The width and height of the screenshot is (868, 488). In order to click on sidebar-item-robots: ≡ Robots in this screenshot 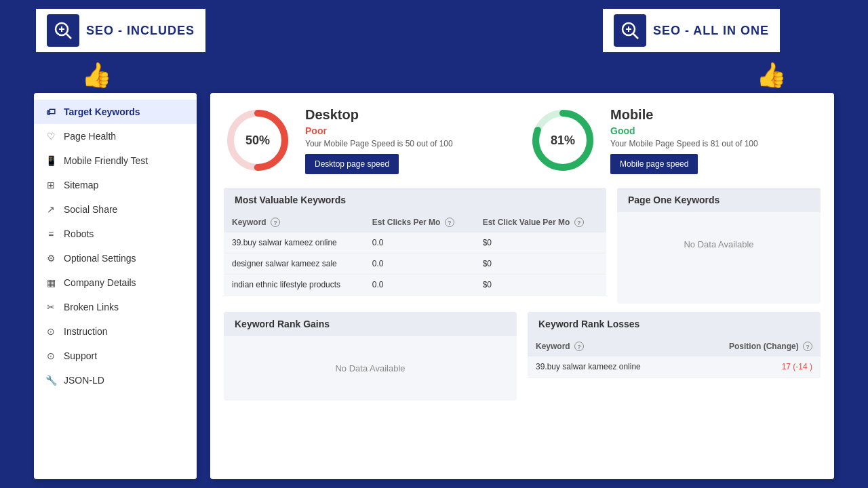, I will do `click(115, 234)`.